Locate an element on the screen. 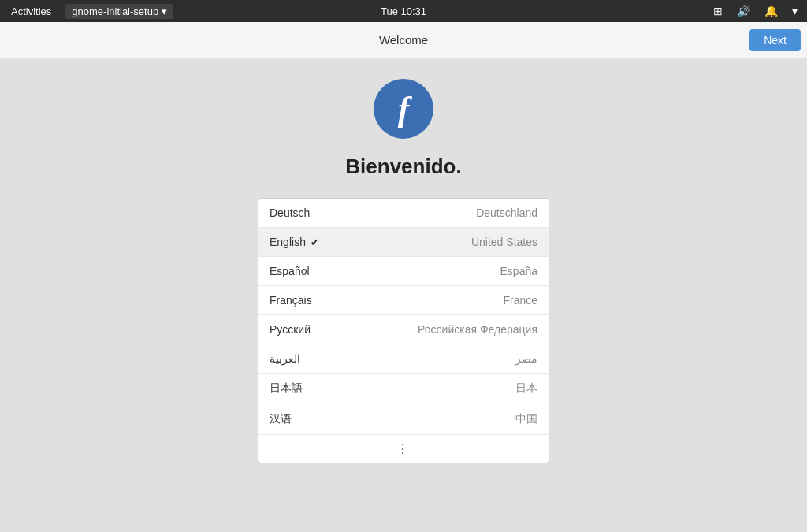 This screenshot has width=807, height=532. language-name: العربية is located at coordinates (285, 359).